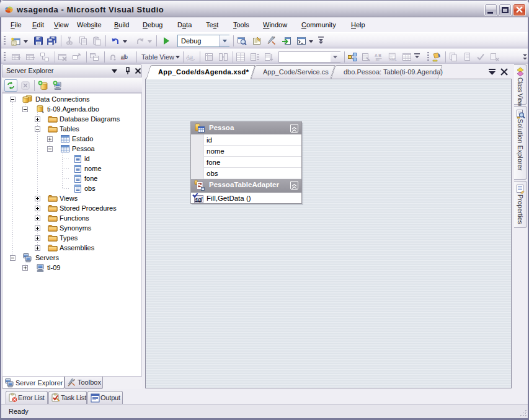 This screenshot has height=420, width=529. Describe the element at coordinates (380, 56) in the screenshot. I see `svg-text: B` at that location.